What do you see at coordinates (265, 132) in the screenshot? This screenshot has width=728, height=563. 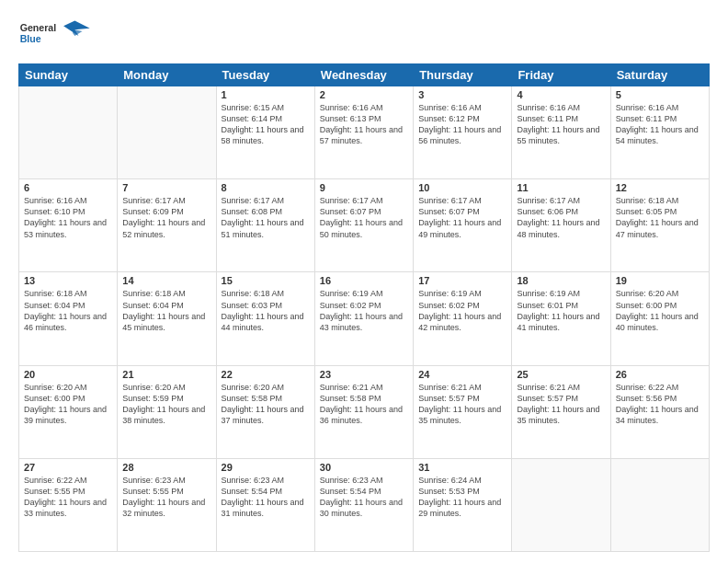 I see `calendar-cell: 1Sunrise: 6:15 AM Sunset: 6:14 PM Daylig…` at bounding box center [265, 132].